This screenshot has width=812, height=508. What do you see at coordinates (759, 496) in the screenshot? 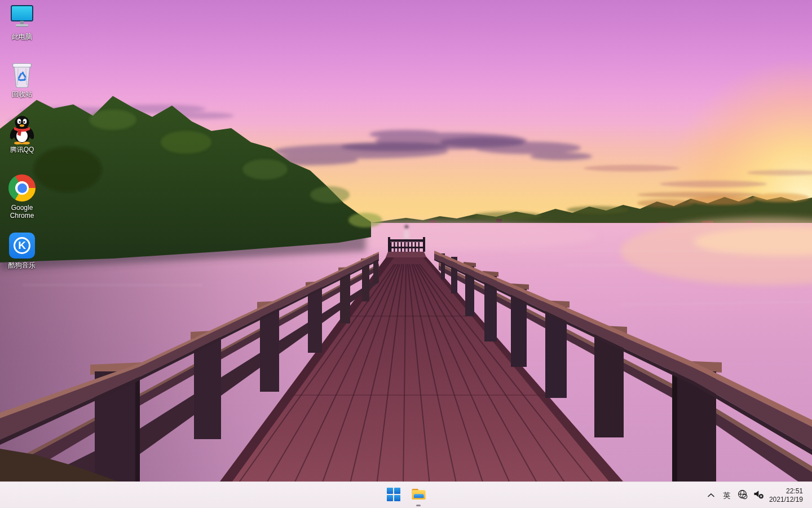
I see `volume-status` at bounding box center [759, 496].